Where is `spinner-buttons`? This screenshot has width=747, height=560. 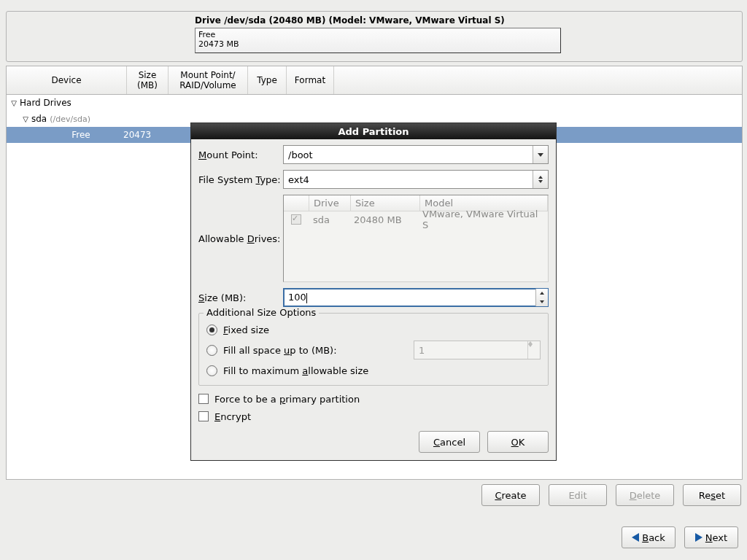
spinner-buttons is located at coordinates (541, 298).